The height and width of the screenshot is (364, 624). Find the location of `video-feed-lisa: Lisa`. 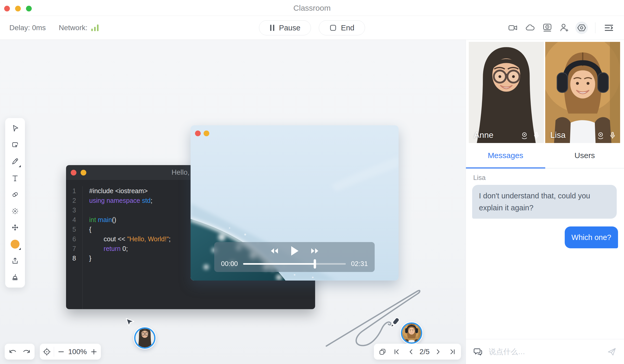

video-feed-lisa: Lisa is located at coordinates (583, 93).